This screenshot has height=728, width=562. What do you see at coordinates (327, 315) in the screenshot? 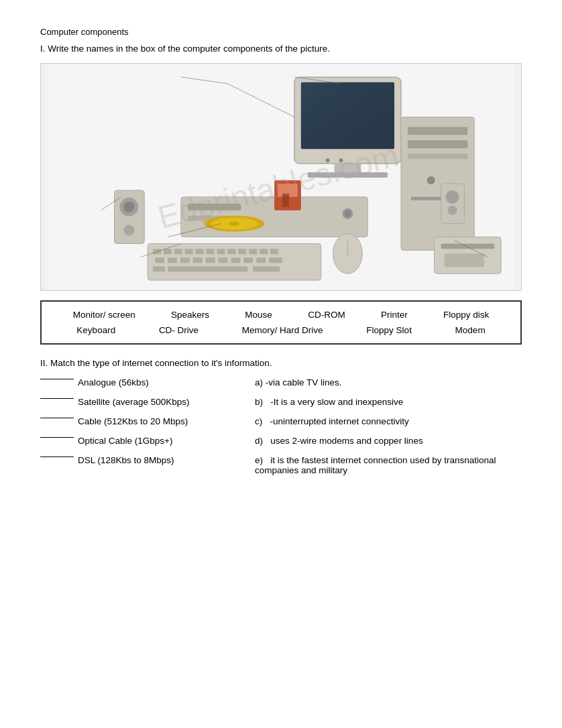
I see `component-cdrom: CD-ROM` at bounding box center [327, 315].